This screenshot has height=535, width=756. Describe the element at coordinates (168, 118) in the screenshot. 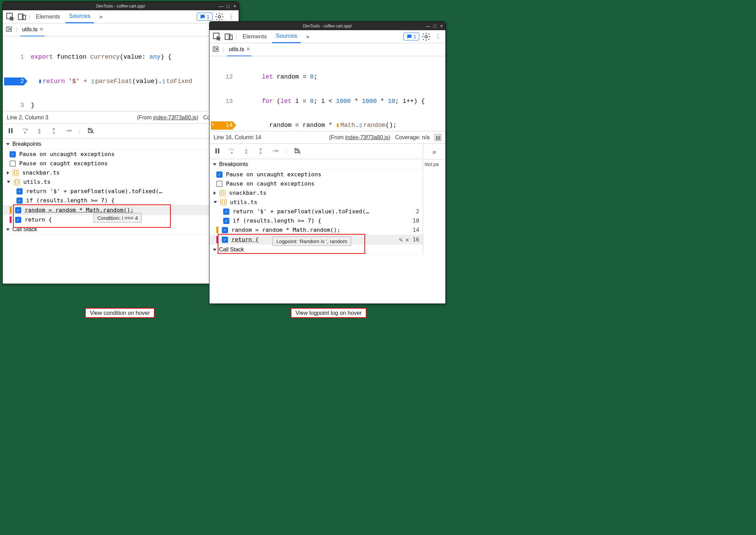

I see `source-map-from: (From index-73f73a80.js)` at that location.